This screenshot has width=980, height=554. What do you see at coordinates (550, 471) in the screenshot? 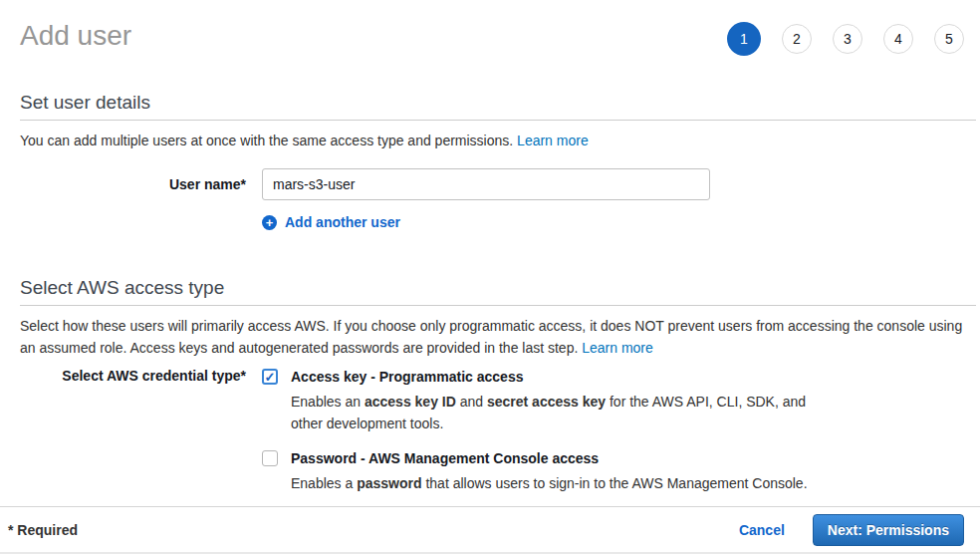
I see `option-console-text: Password - AWS Management Console access…` at bounding box center [550, 471].